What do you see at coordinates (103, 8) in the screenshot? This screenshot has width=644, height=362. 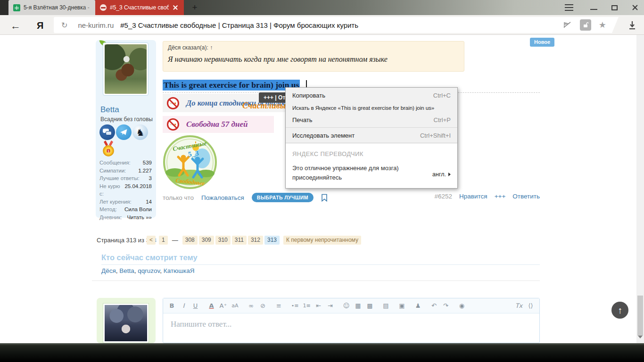 I see `forum-favicon-icon` at bounding box center [103, 8].